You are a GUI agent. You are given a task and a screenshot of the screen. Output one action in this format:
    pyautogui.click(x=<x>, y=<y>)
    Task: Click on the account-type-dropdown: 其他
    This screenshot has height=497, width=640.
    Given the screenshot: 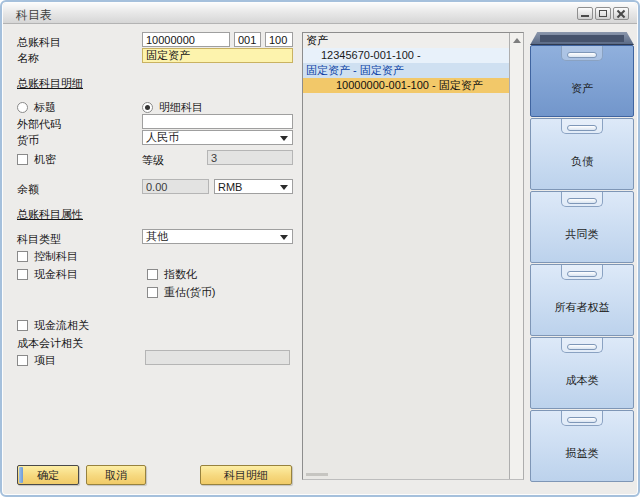 What is the action you would take?
    pyautogui.click(x=218, y=236)
    